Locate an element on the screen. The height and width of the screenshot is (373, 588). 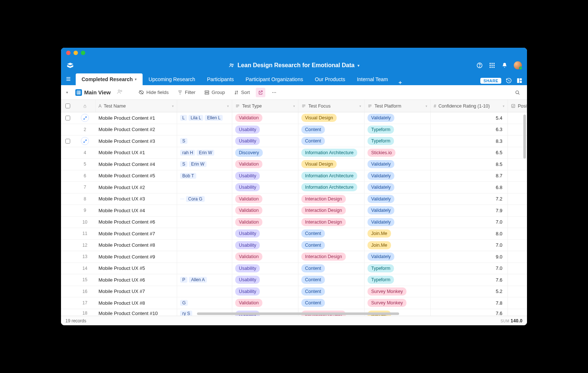
sort-button: Sort is located at coordinates (242, 93).